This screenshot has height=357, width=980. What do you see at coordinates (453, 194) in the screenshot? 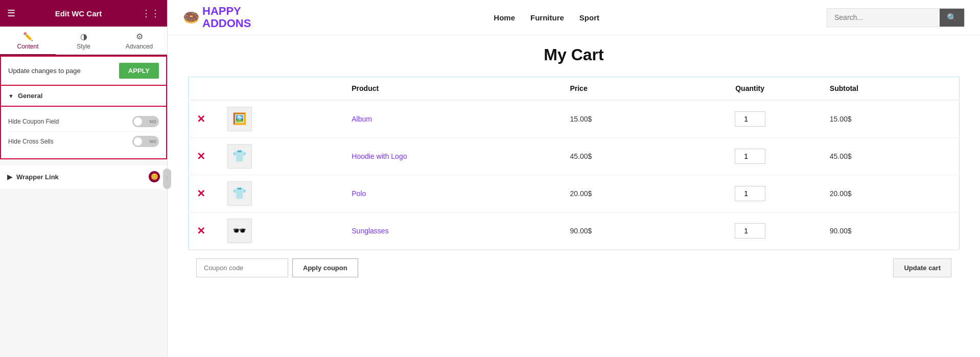
I see `name-cell: Polo` at bounding box center [453, 194].